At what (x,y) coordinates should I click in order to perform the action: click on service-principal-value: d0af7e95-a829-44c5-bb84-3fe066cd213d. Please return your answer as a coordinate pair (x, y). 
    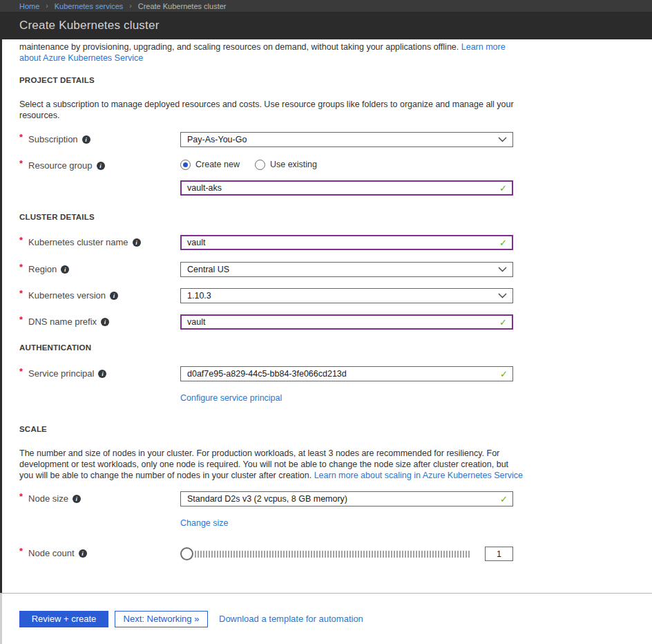
    Looking at the image, I should click on (267, 374).